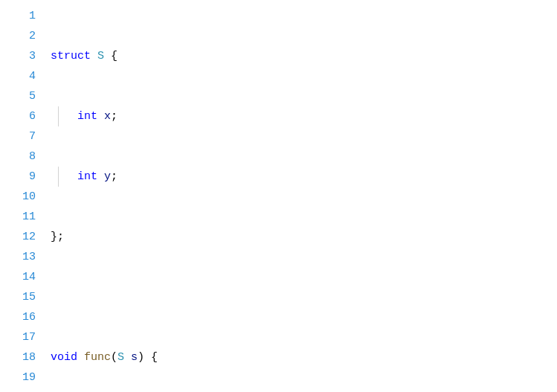  What do you see at coordinates (18, 317) in the screenshot?
I see `line-number: 16` at bounding box center [18, 317].